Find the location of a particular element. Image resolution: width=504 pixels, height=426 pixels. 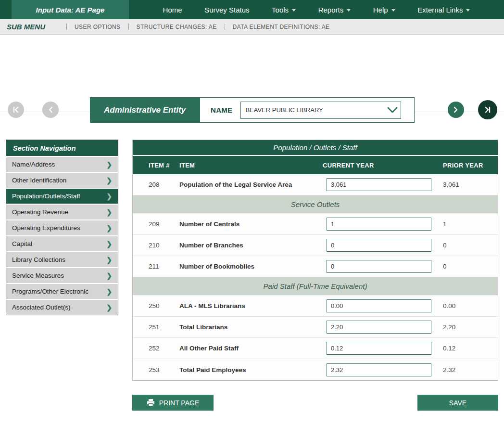

table-section-header: Service Outlets is located at coordinates (315, 205).